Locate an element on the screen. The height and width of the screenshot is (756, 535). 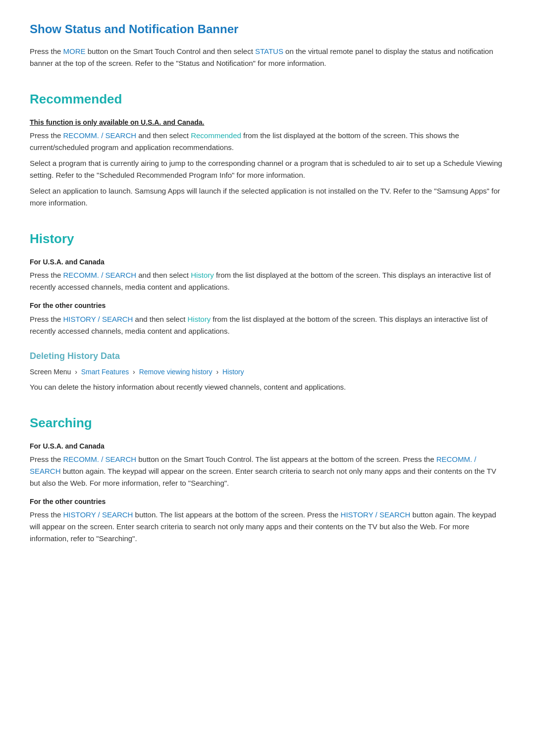
searching-para1: Press the RECOMM. / SEARCH button on the… is located at coordinates (268, 471).